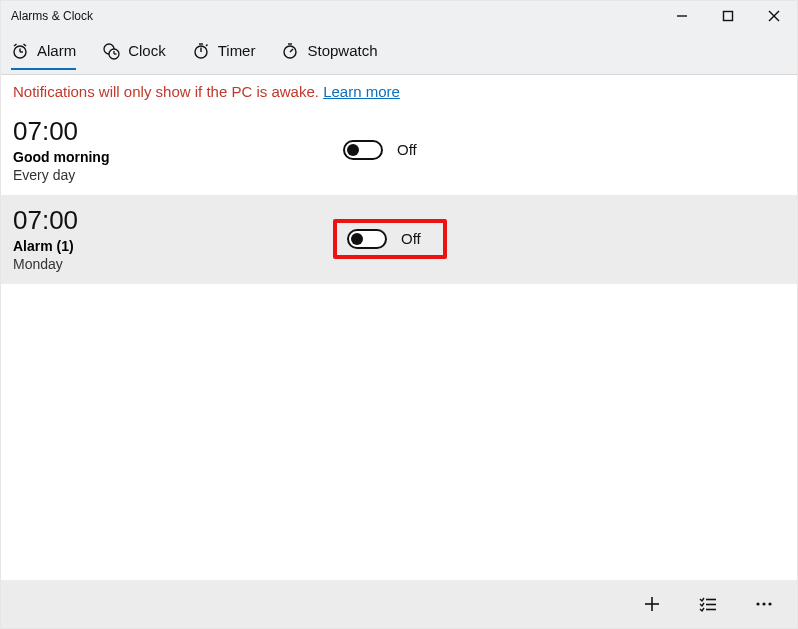  What do you see at coordinates (201, 51) in the screenshot?
I see `timer-icon` at bounding box center [201, 51].